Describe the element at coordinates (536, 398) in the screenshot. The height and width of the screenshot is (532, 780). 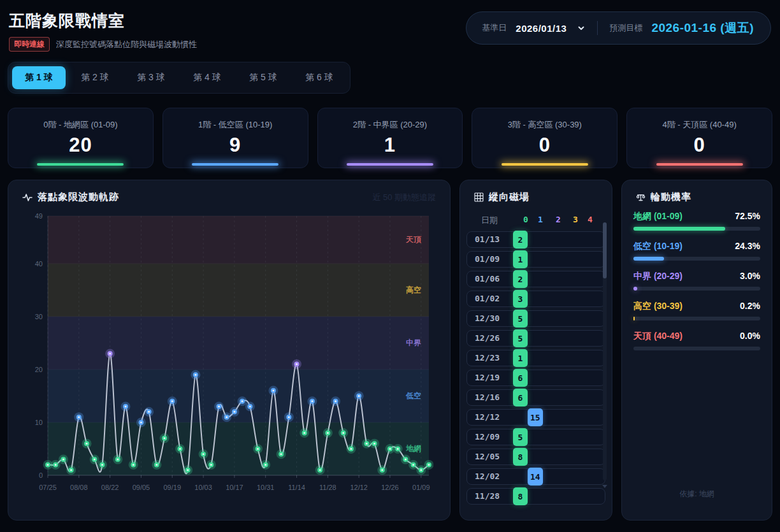
I see `table-row: 12/166` at that location.